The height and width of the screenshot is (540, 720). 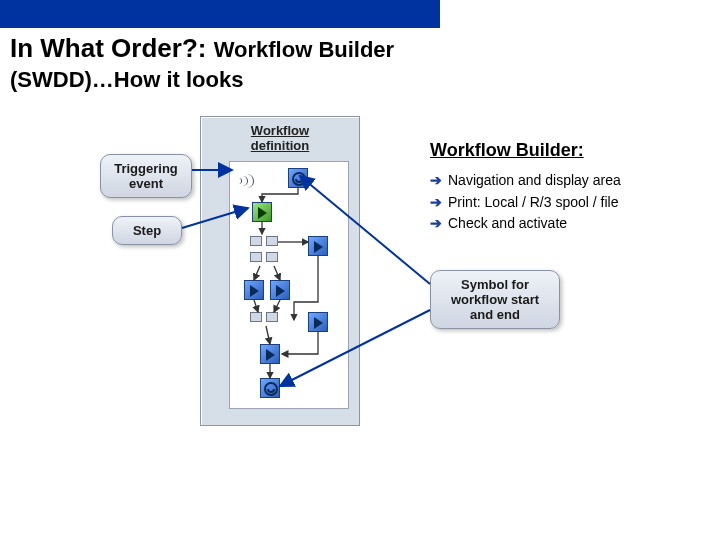 What do you see at coordinates (290, 286) in the screenshot?
I see `flow-connectors` at bounding box center [290, 286].